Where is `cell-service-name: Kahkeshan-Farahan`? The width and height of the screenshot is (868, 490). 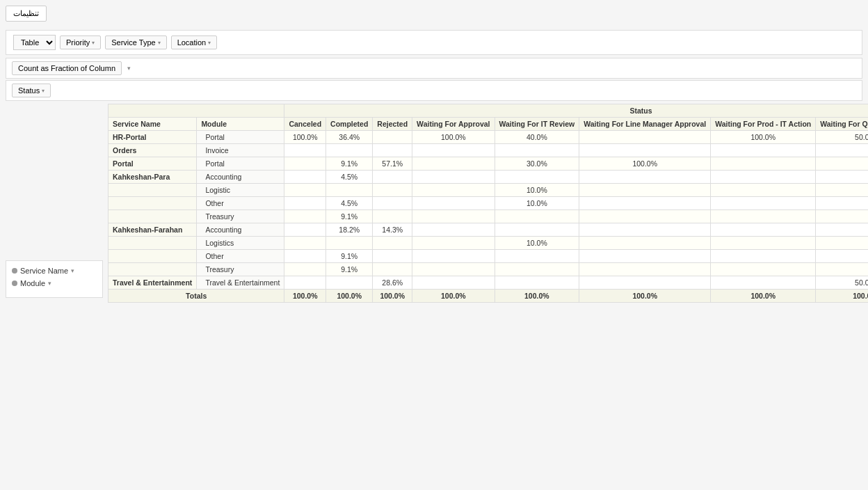
cell-service-name: Kahkeshan-Farahan is located at coordinates (153, 230).